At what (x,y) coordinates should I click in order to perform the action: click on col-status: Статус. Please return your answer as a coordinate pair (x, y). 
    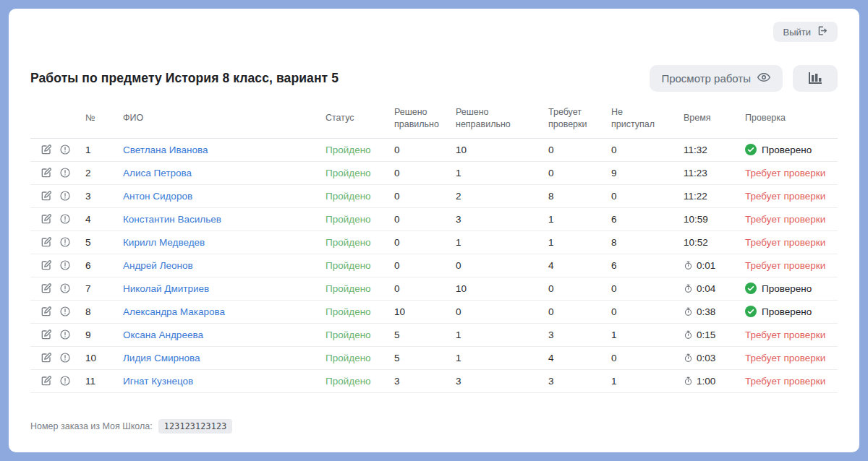
    Looking at the image, I should click on (360, 119).